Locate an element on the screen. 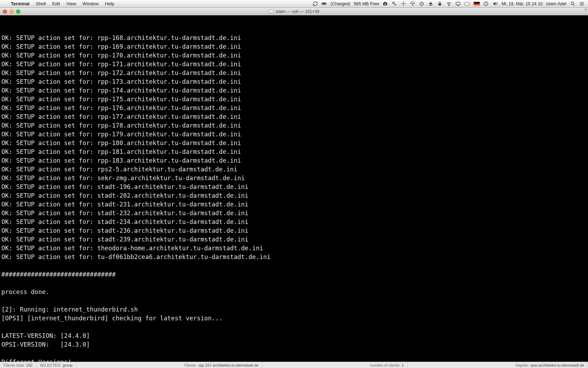  volume-icon is located at coordinates (495, 4).